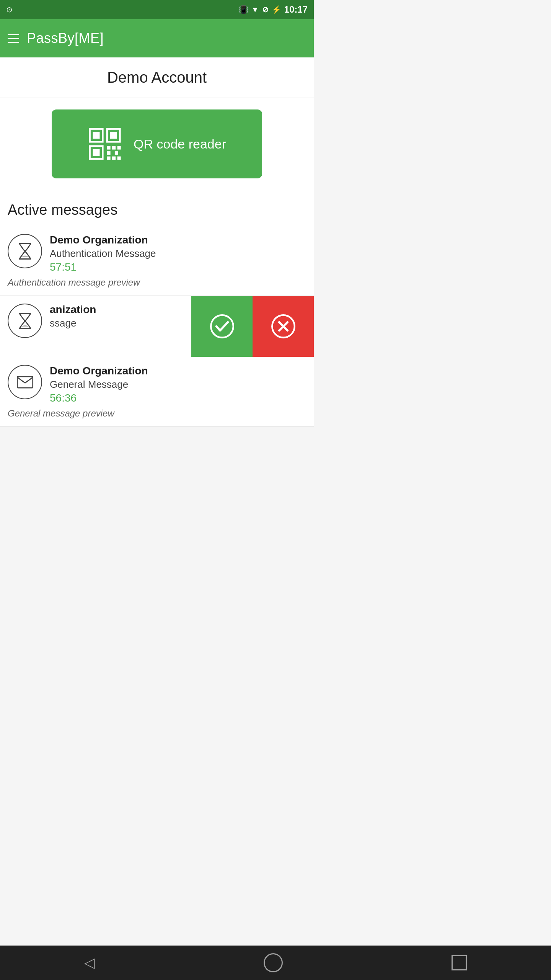  Describe the element at coordinates (157, 392) in the screenshot. I see `message-item-3: Demo Organization General Message 56:36 …` at that location.